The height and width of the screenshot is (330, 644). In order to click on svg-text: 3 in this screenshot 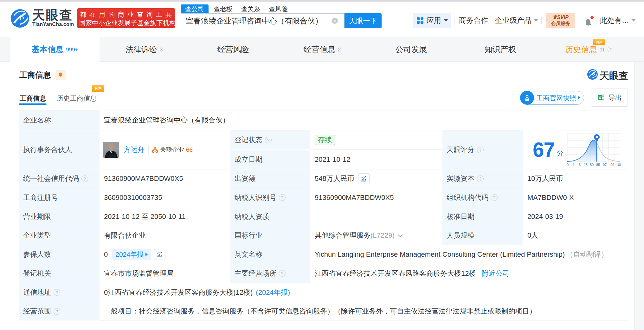, I will do `click(580, 165)`.